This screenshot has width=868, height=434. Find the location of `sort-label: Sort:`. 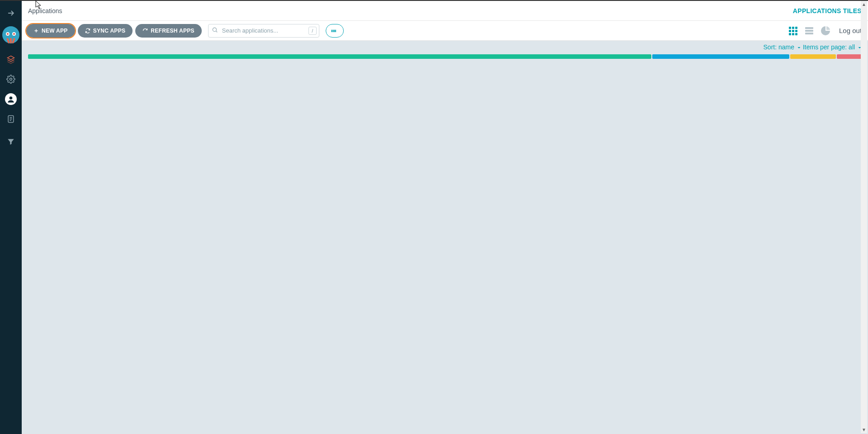

sort-label: Sort: is located at coordinates (770, 47).